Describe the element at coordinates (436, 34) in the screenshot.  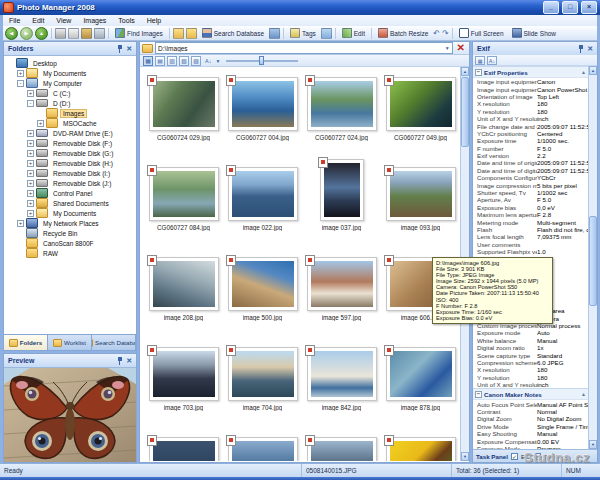
I see `undo-icon: ↶` at that location.